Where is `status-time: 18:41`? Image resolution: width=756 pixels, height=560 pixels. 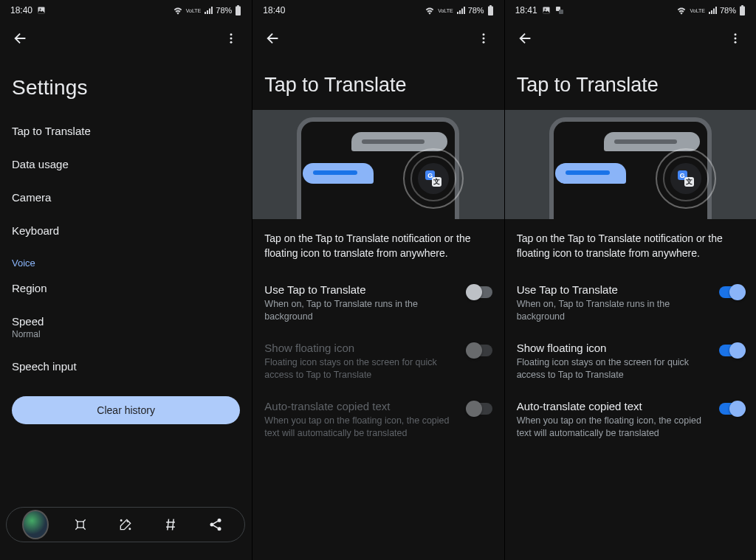 status-time: 18:41 is located at coordinates (526, 10).